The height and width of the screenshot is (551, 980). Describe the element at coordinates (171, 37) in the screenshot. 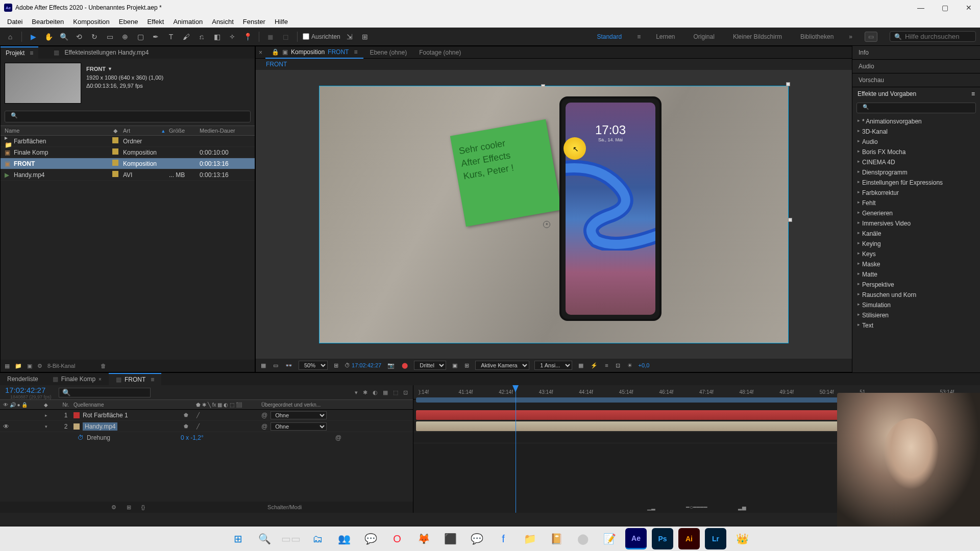

I see `type-tool-icon: T` at that location.